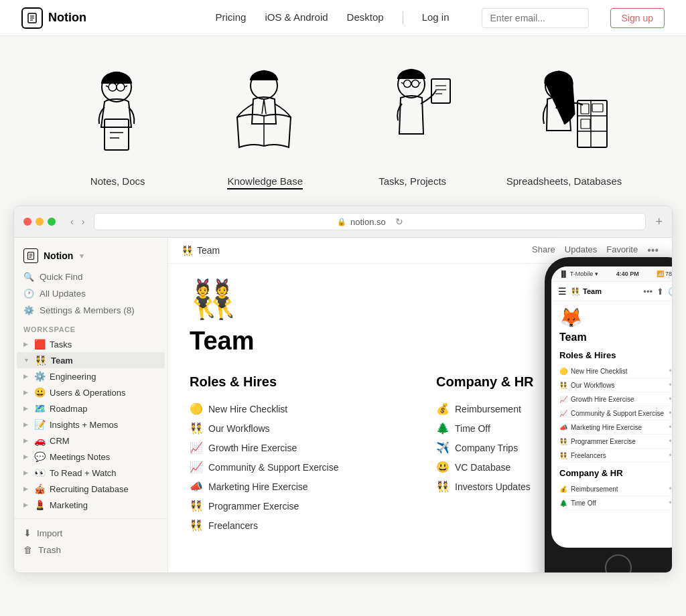 This screenshot has height=616, width=686. Describe the element at coordinates (616, 414) in the screenshot. I see `phone-list-item: 📈 Community & Support Exercise •••` at that location.